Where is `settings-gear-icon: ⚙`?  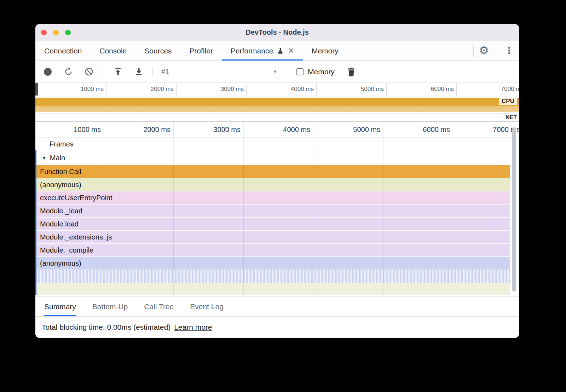
settings-gear-icon: ⚙ is located at coordinates (484, 50).